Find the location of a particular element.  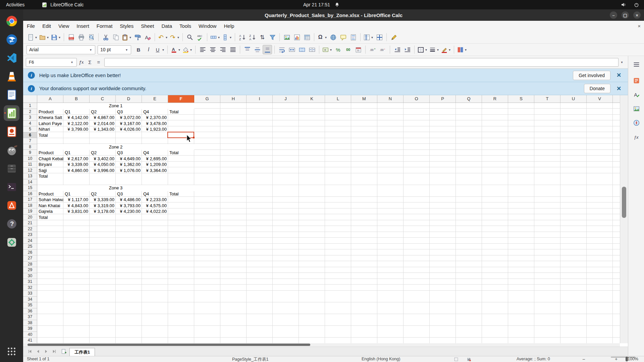

document-modified-icon is located at coordinates (469, 359).